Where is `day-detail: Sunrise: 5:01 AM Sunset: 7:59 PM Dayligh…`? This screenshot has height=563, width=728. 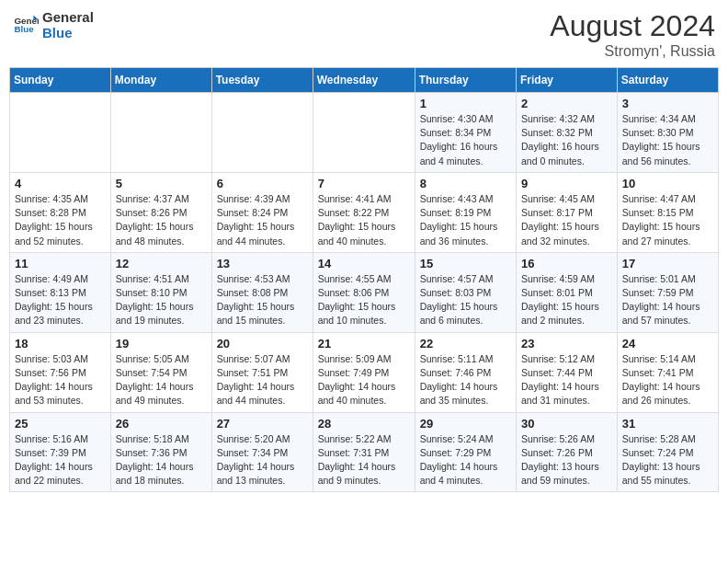
day-detail: Sunrise: 5:01 AM Sunset: 7:59 PM Dayligh… is located at coordinates (667, 300).